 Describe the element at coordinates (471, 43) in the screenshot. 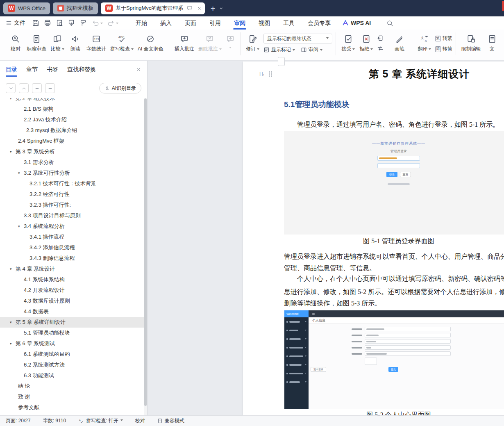

I see `restrict-editing-button: 限制编辑` at that location.